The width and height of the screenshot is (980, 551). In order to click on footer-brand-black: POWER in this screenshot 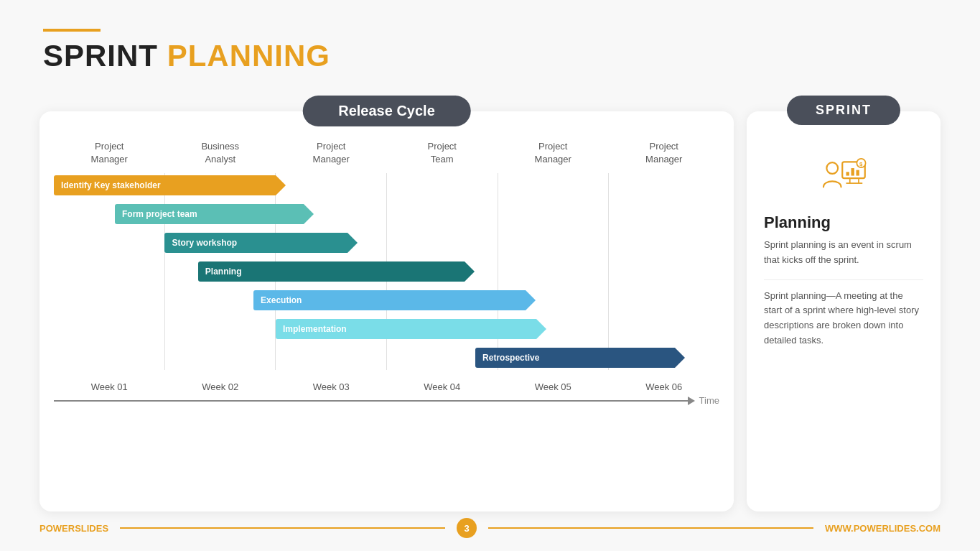, I will do `click(57, 529)`.